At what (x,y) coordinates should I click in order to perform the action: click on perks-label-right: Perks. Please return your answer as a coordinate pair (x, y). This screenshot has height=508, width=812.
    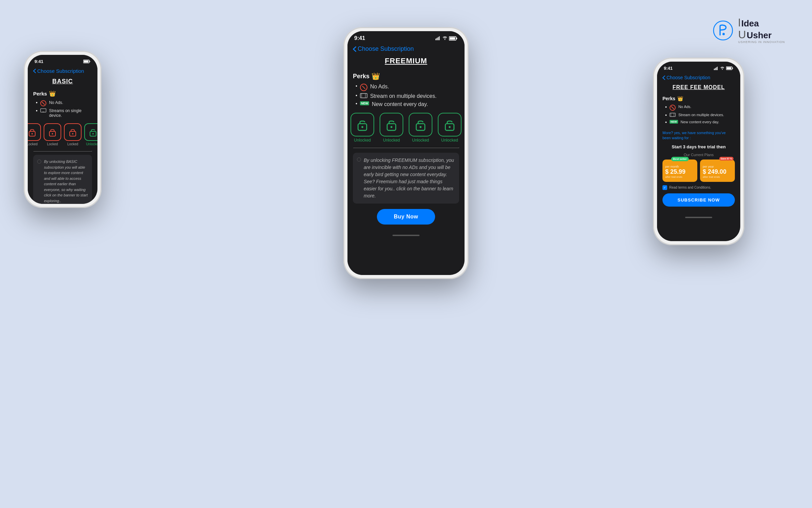
    Looking at the image, I should click on (669, 99).